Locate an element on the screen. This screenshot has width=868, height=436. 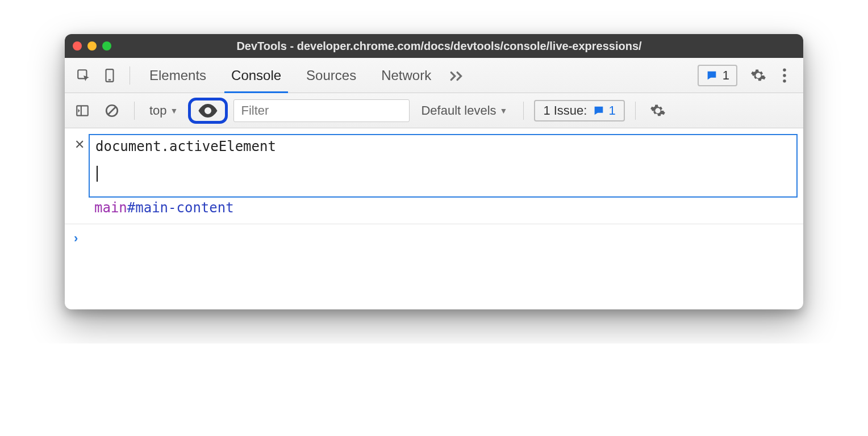
clear-console-icon is located at coordinates (112, 111).